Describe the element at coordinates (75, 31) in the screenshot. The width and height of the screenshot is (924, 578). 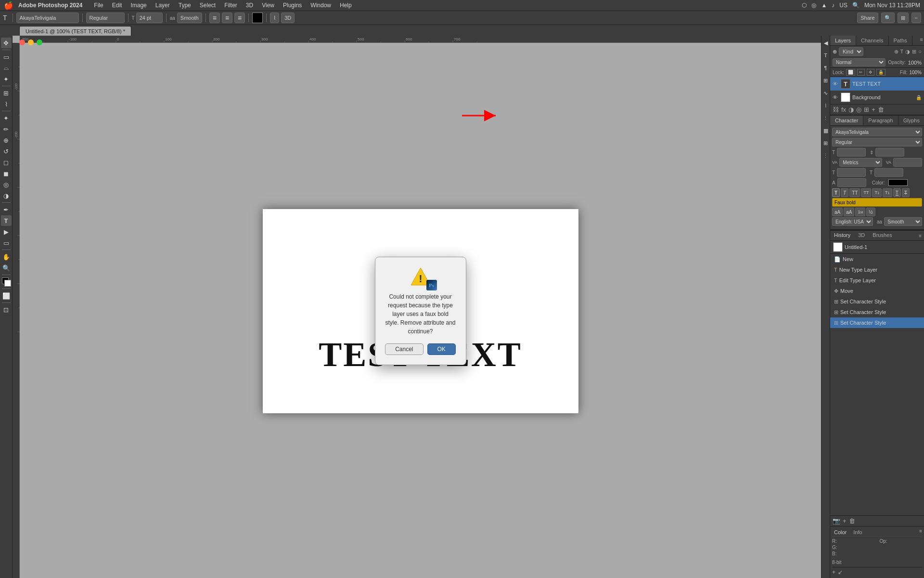
I see `document-tab: Untitled-1 @ 100% (TEST TEXT, RGB/8) *` at that location.